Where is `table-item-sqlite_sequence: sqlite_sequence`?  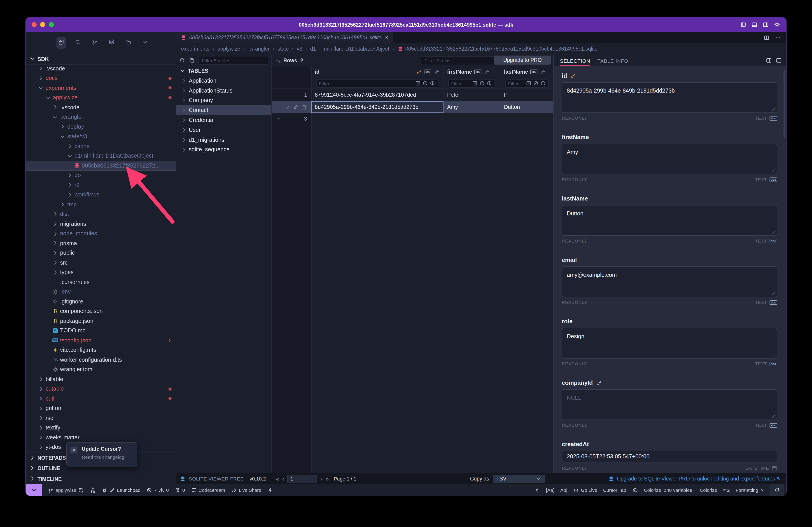
table-item-sqlite_sequence: sqlite_sequence is located at coordinates (224, 149).